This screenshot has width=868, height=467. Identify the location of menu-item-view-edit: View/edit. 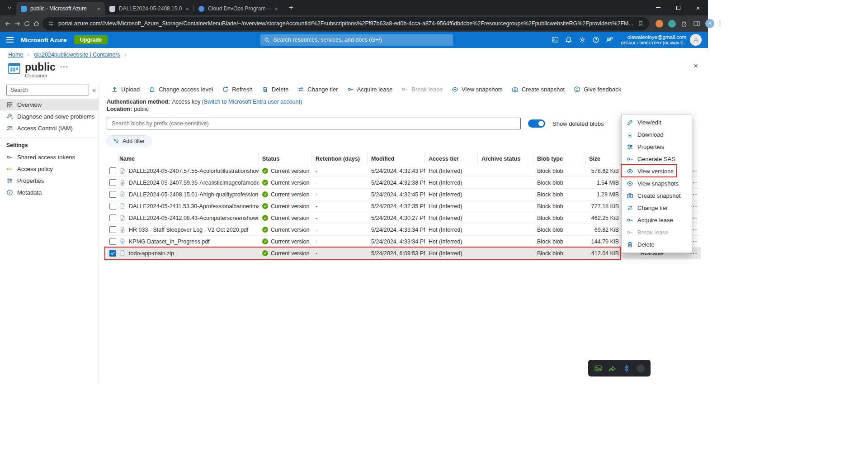
(656, 122).